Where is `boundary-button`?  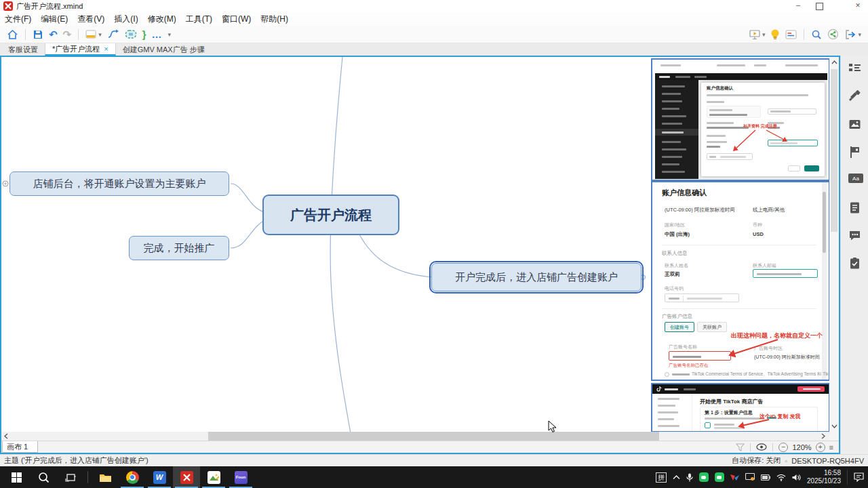 boundary-button is located at coordinates (131, 35).